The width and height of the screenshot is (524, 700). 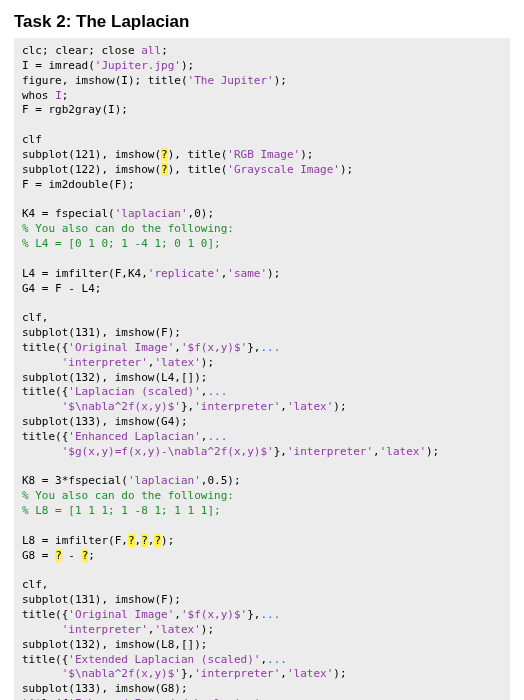 I want to click on code-text: subplot(133), imshow(G8);, so click(x=105, y=688).